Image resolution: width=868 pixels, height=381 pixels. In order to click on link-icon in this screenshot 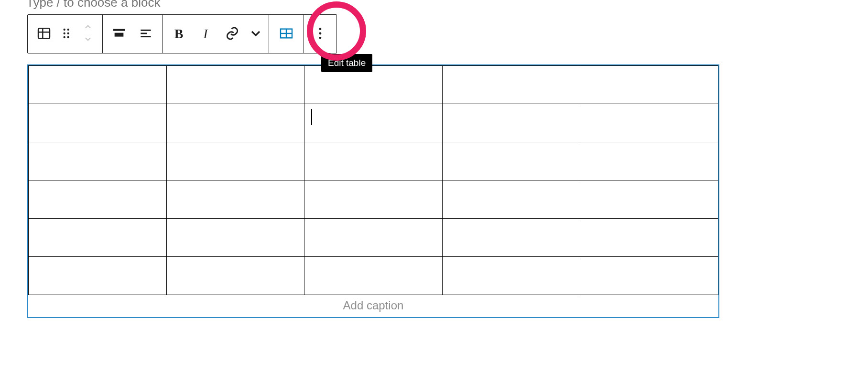, I will do `click(232, 34)`.